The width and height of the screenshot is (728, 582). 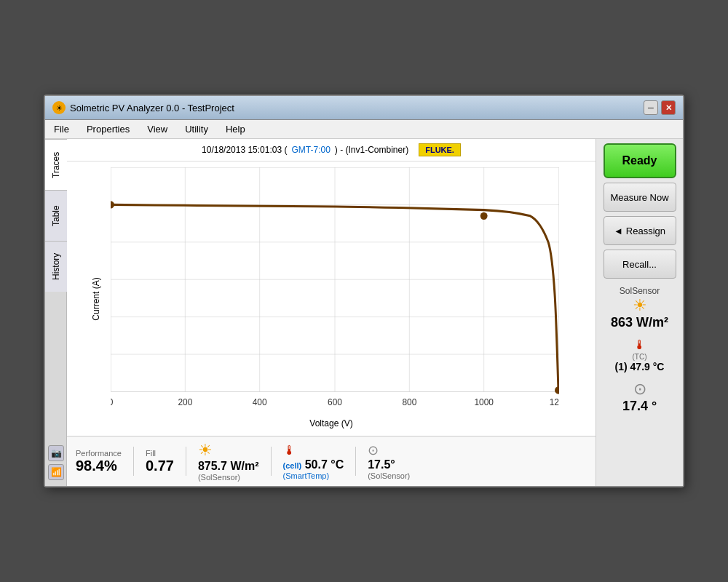 I want to click on sol-sensor-section: SolSensor ☀ 863 W/m², so click(x=639, y=308).